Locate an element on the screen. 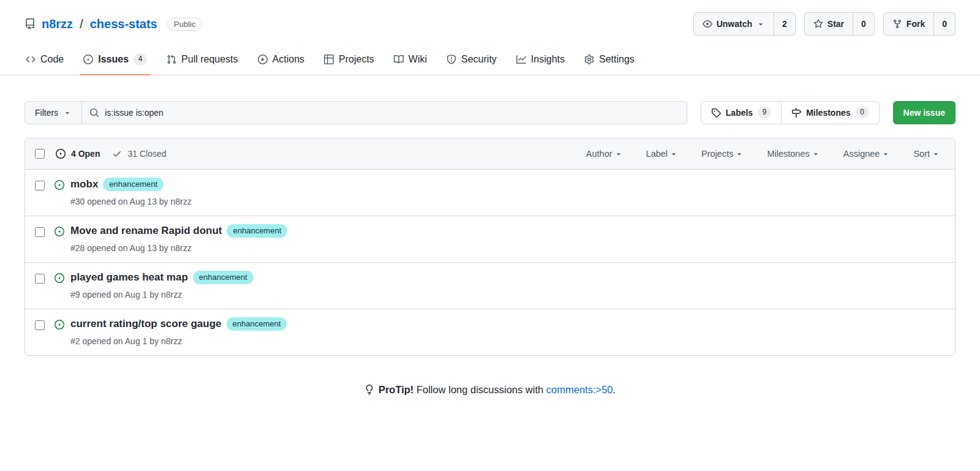  milestone-icon is located at coordinates (796, 113).